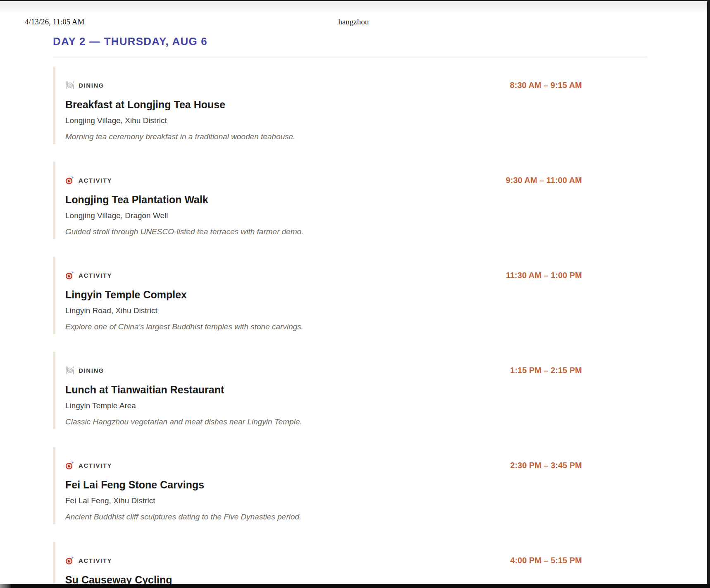 This screenshot has height=588, width=710. I want to click on event-card: ACTIVITY 11:30 AM – 1:00 PM Lingyin Temp…, so click(317, 295).